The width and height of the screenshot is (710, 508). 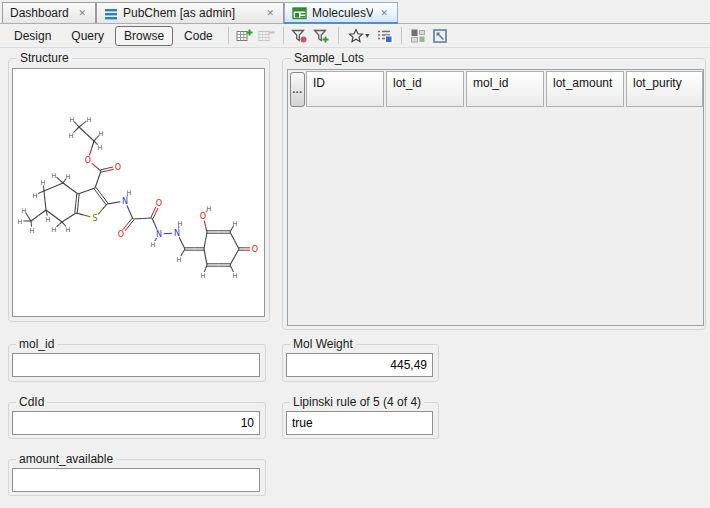 I want to click on tab-dashboard: Dashboard ✕, so click(x=49, y=12).